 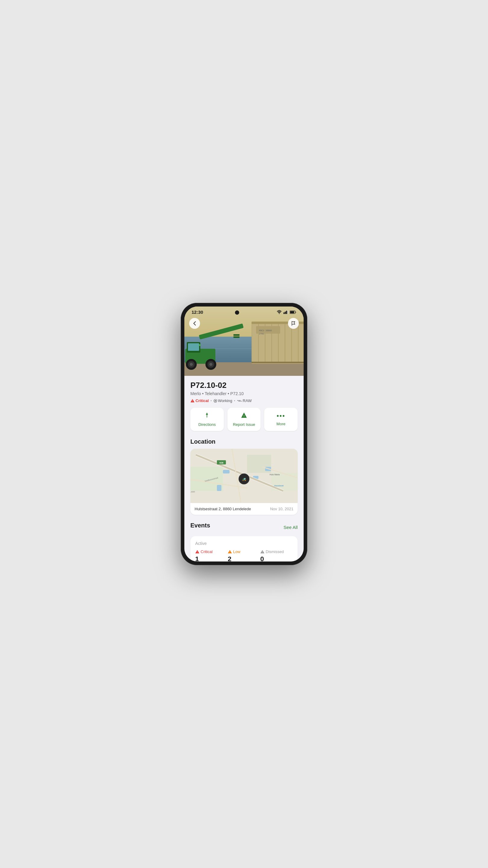 What do you see at coordinates (276, 555) in the screenshot?
I see `dismissed-count-item: ! Dismissed 0` at bounding box center [276, 555].